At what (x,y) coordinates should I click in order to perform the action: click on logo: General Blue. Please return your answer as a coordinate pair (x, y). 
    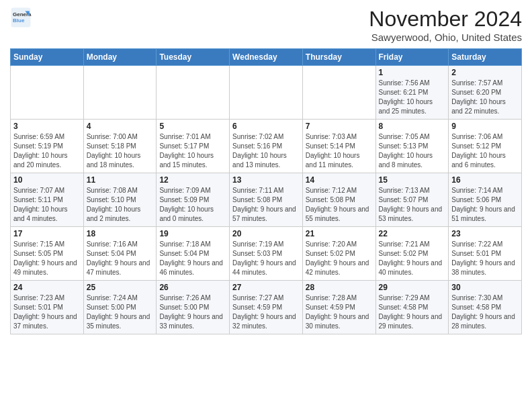
    Looking at the image, I should click on (22, 17).